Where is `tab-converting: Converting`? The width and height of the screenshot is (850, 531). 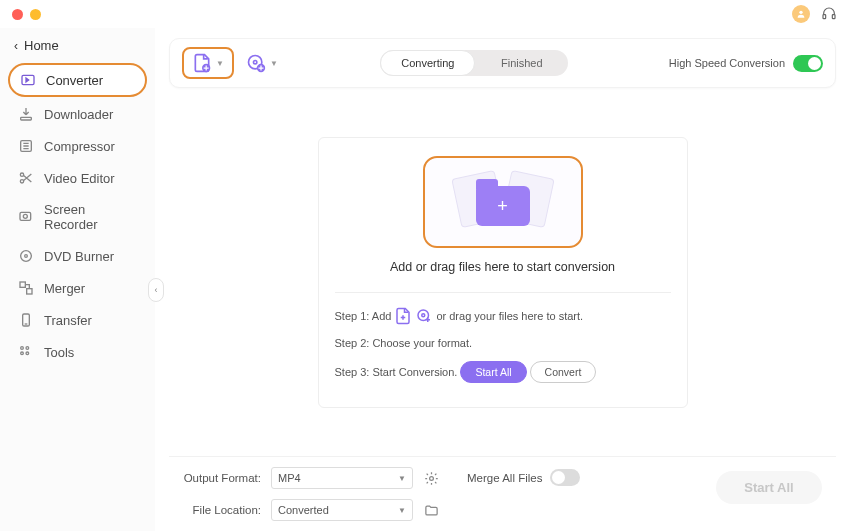
tab-converting: Converting is located at coordinates (428, 63).